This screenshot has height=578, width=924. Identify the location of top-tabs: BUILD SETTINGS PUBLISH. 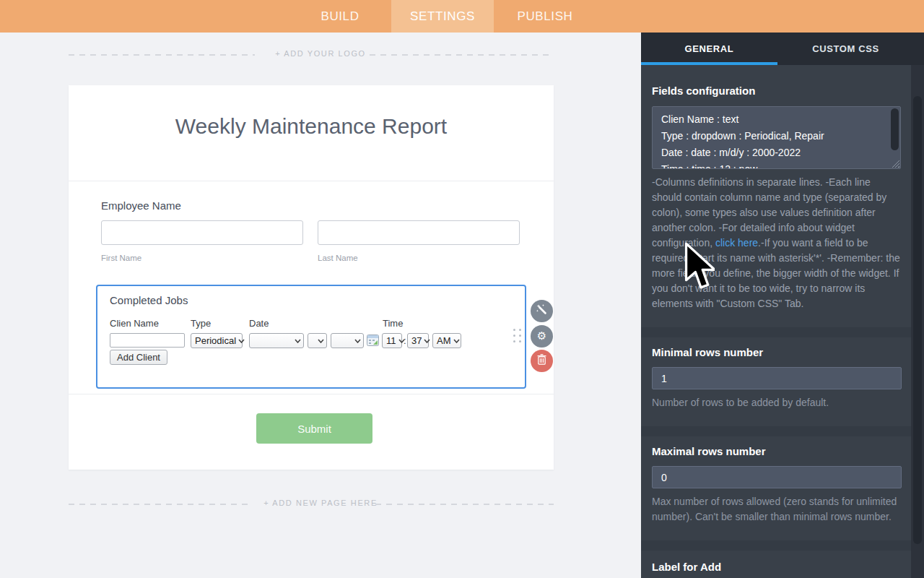
(443, 16).